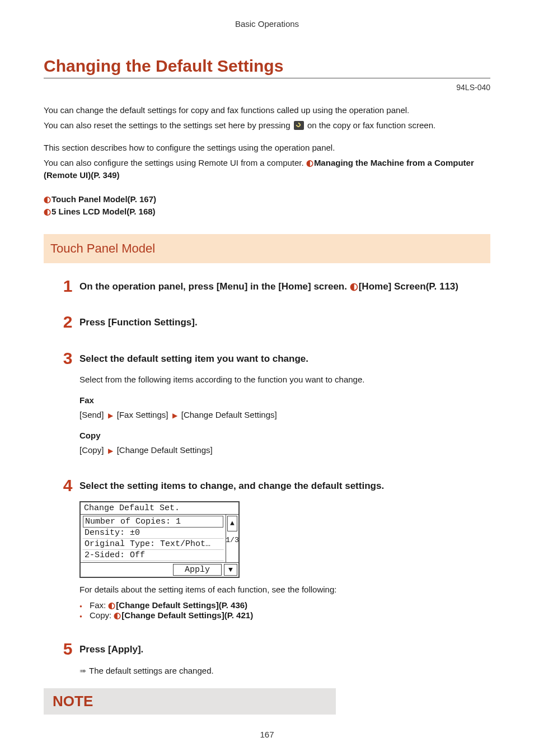 The image size is (534, 756). What do you see at coordinates (371, 125) in the screenshot?
I see `intro-p2b: on the copy or fax function screen.` at bounding box center [371, 125].